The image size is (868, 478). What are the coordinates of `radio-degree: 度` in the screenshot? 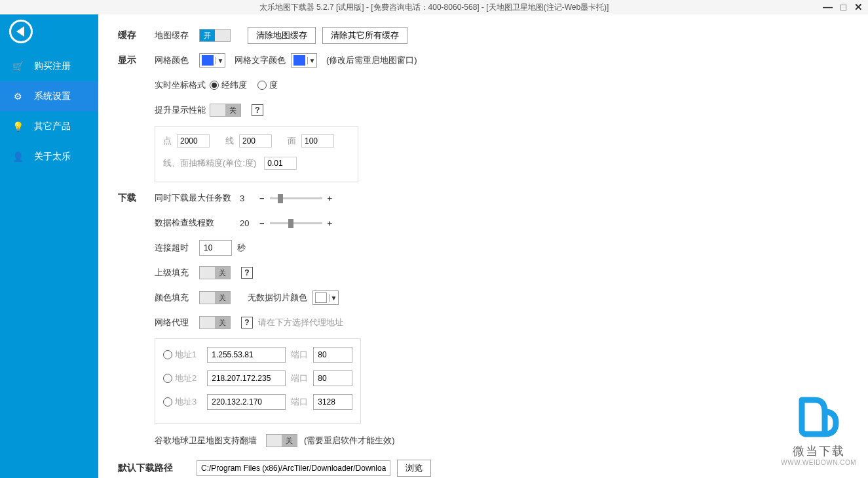 It's located at (267, 85).